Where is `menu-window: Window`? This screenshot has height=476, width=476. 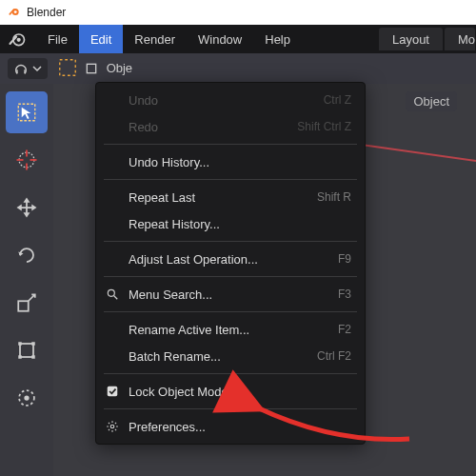
menu-window: Window is located at coordinates (220, 39).